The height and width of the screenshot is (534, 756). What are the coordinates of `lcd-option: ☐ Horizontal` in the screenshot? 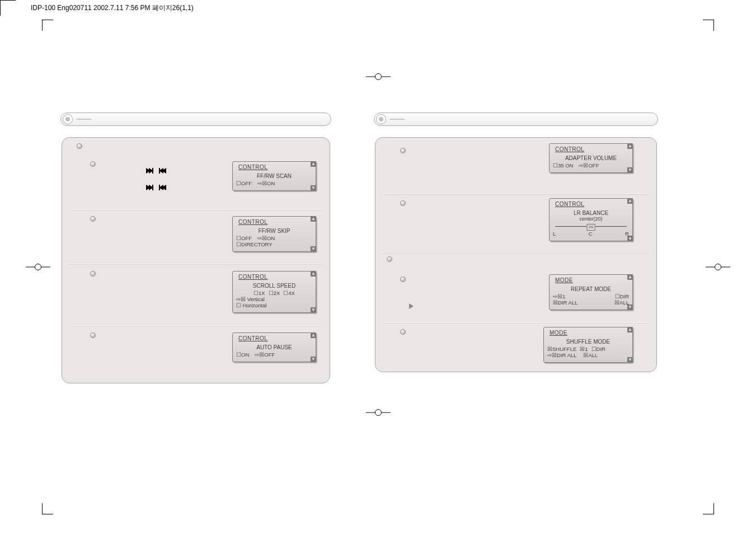 It's located at (251, 306).